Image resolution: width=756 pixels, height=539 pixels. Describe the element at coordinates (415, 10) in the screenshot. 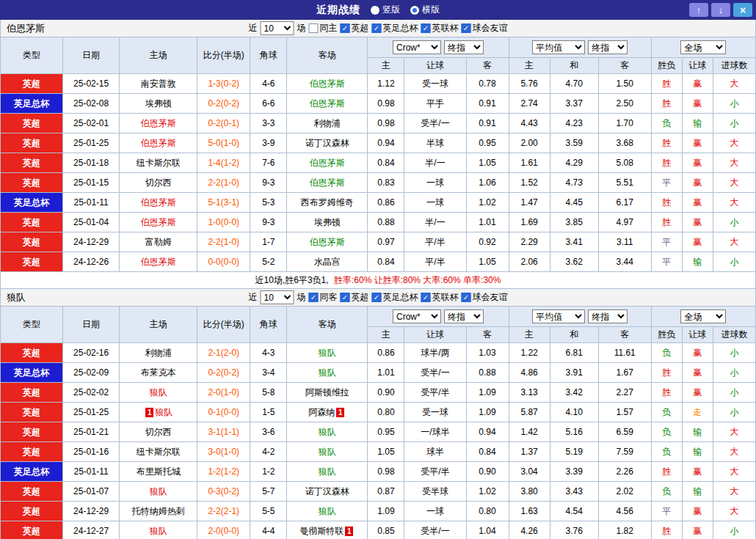

I see `horizontal-layout-radio` at that location.